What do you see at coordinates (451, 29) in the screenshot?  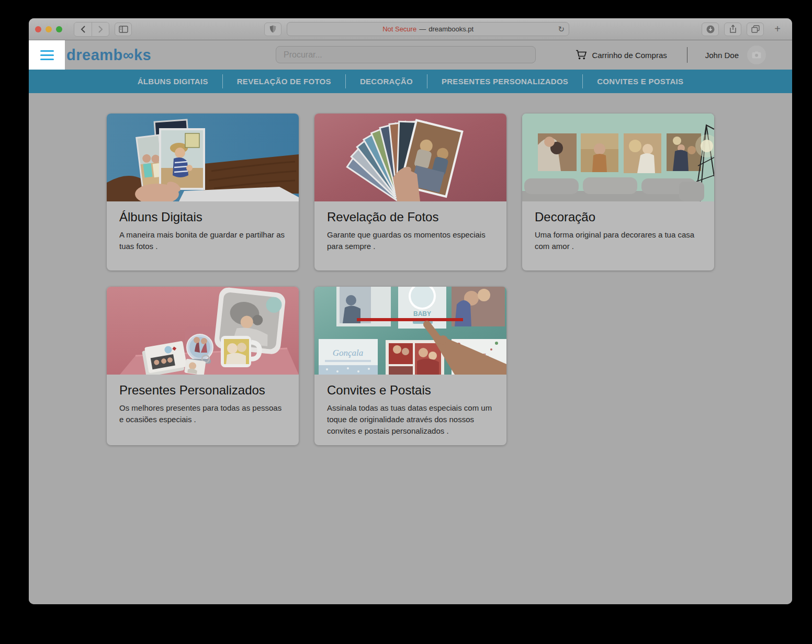 I see `url-host: dreambooks.pt` at bounding box center [451, 29].